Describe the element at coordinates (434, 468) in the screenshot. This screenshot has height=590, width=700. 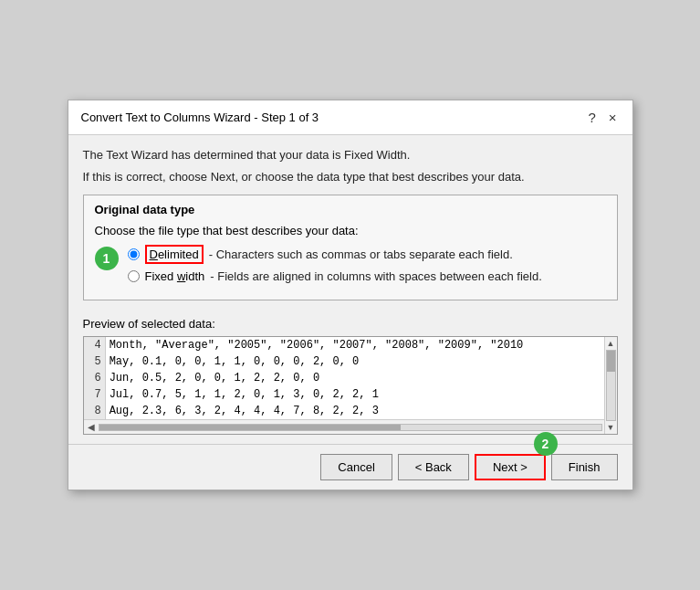
I see `back-button: < Back` at that location.